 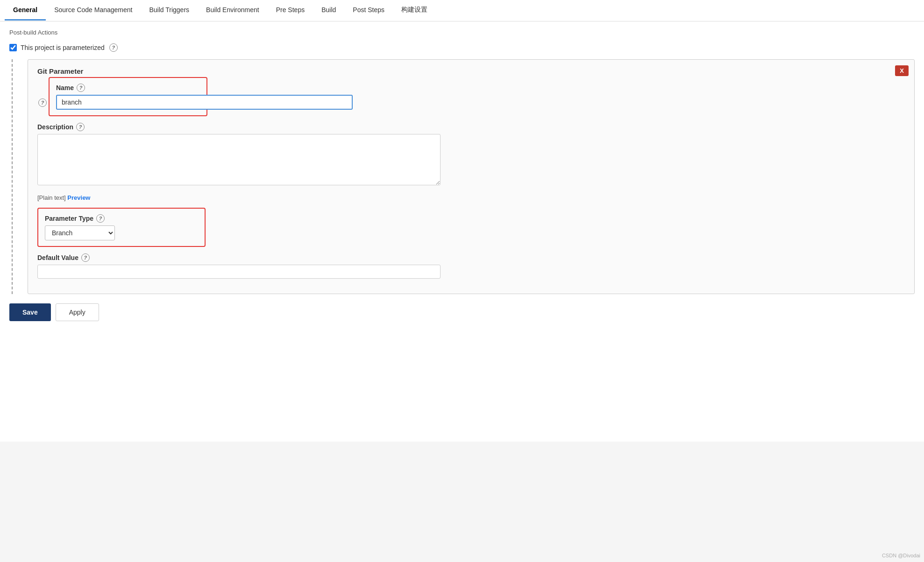 I want to click on name-highlight-box: Name ?, so click(x=128, y=97).